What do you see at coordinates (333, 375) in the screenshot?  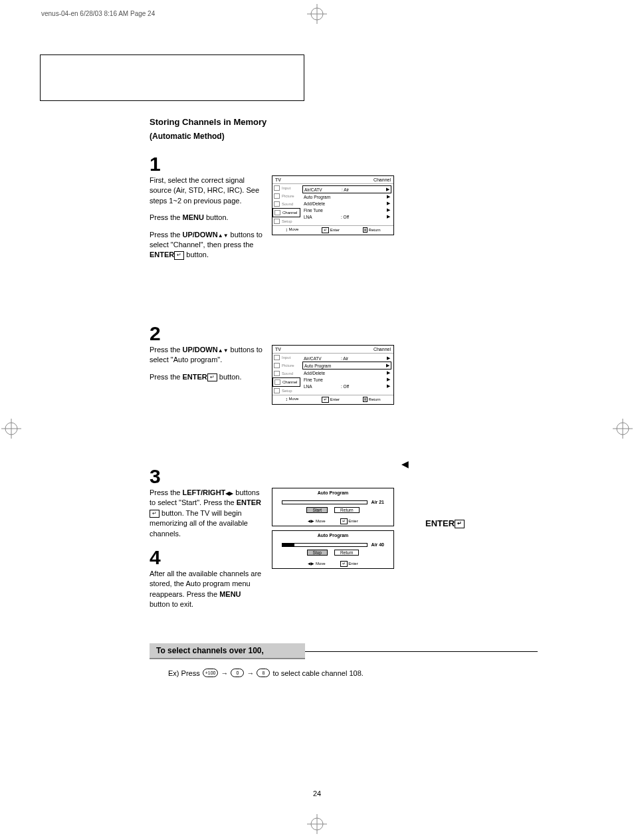 I see `osd-screenshot-2: TV Channel Input Picture Sound Channel S…` at bounding box center [333, 375].